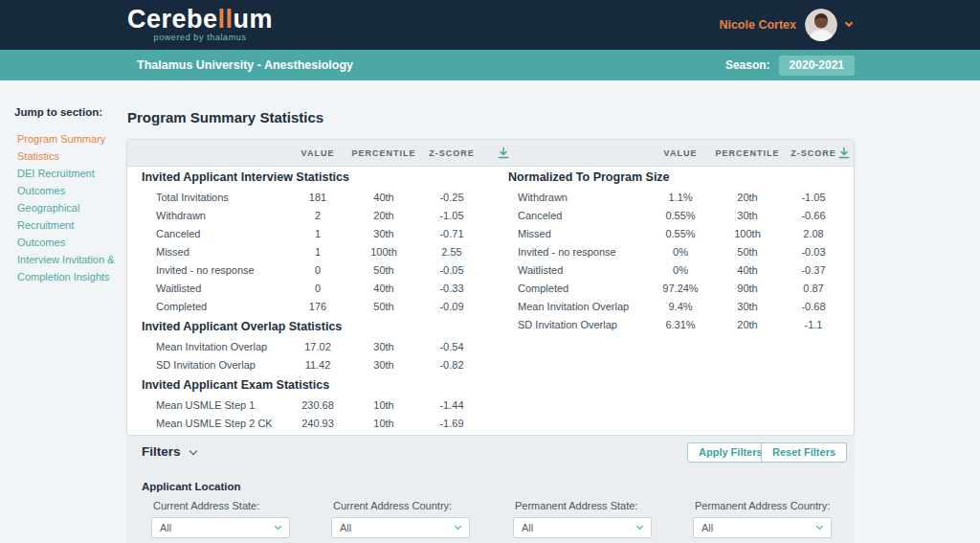 The height and width of the screenshot is (543, 980). Describe the element at coordinates (318, 366) in the screenshot. I see `row-value: 11.42` at that location.